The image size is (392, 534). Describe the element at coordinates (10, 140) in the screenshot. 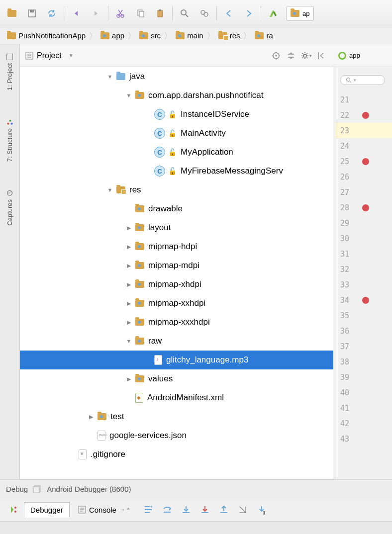

I see `tab-structure: 7: Structure` at that location.